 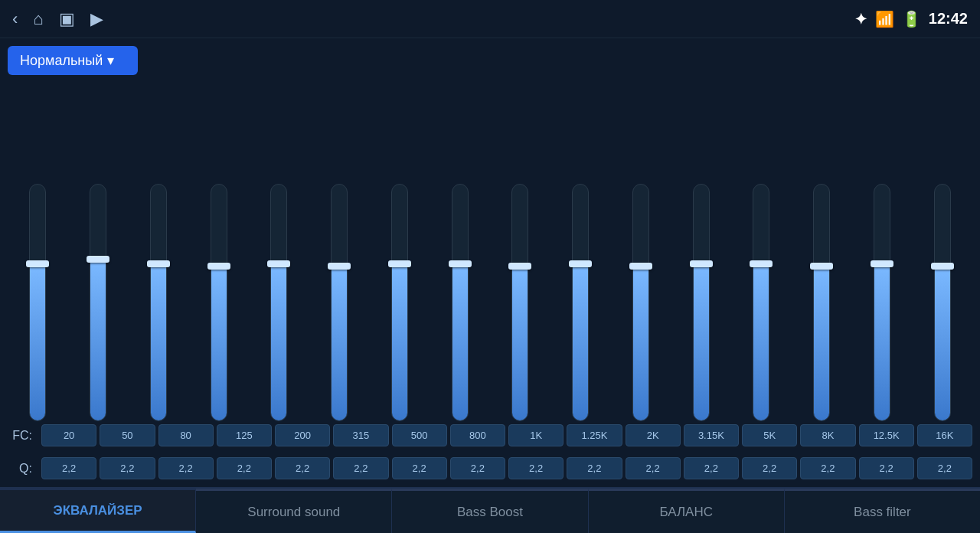 What do you see at coordinates (23, 469) in the screenshot?
I see `q-label: Q:` at bounding box center [23, 469].